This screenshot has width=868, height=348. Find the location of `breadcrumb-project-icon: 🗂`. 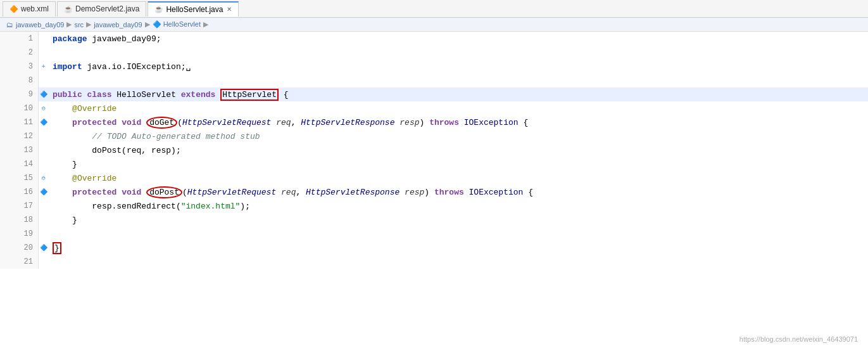

breadcrumb-project-icon: 🗂 is located at coordinates (10, 25).